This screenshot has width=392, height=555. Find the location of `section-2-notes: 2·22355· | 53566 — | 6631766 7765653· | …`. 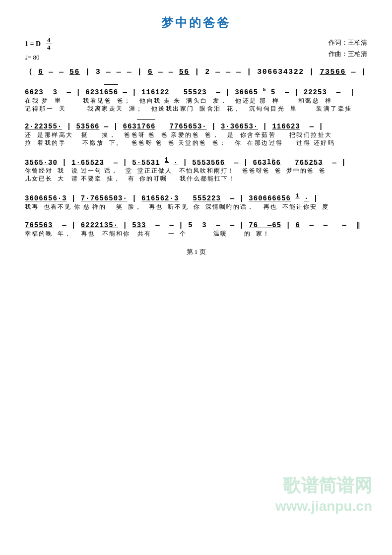

section-2-notes: 2·22355· | 53566 — | 6631766 7765653· | … is located at coordinates (196, 126).